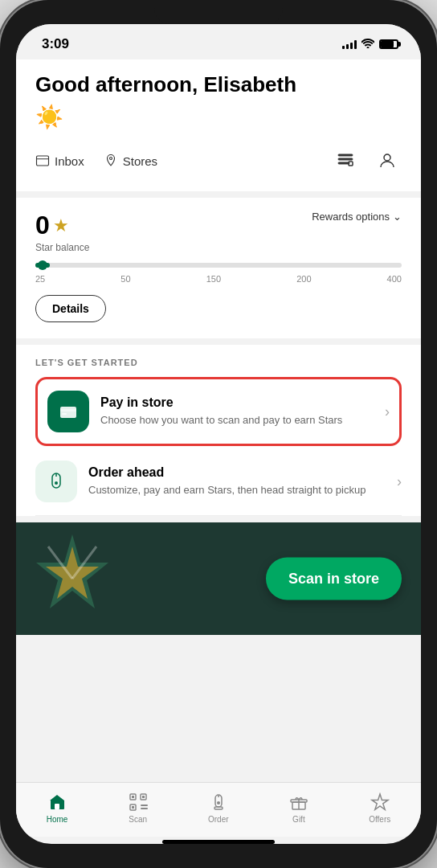 This screenshot has height=868, width=437. What do you see at coordinates (68, 411) in the screenshot?
I see `pay-icon-wrap` at bounding box center [68, 411].